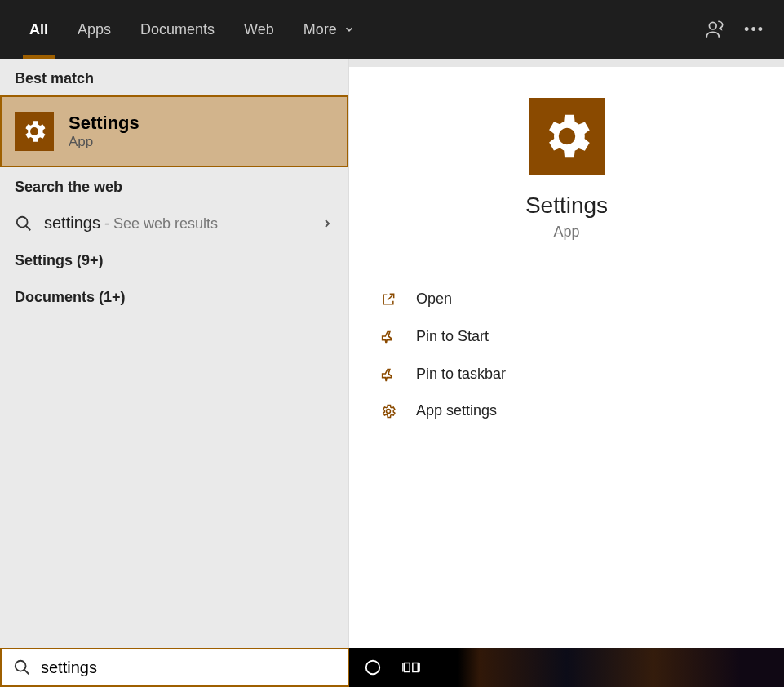  What do you see at coordinates (131, 224) in the screenshot?
I see `web-result-text: settings - See web results` at bounding box center [131, 224].